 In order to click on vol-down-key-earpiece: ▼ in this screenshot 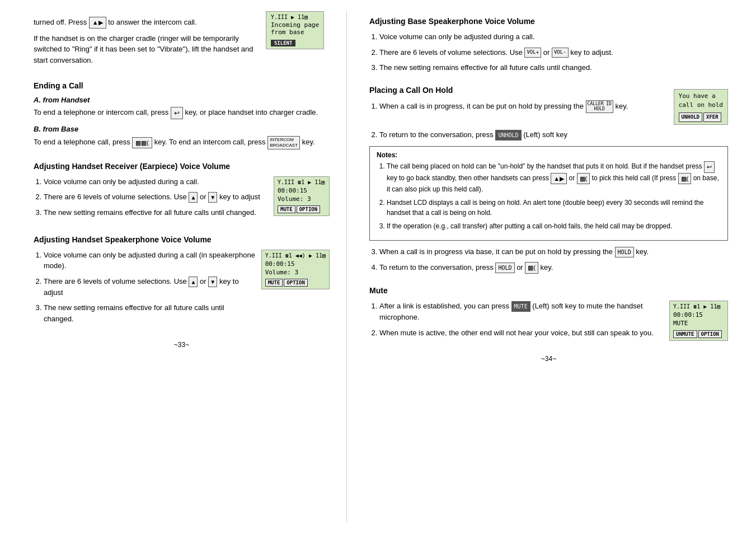, I will do `click(213, 197)`.